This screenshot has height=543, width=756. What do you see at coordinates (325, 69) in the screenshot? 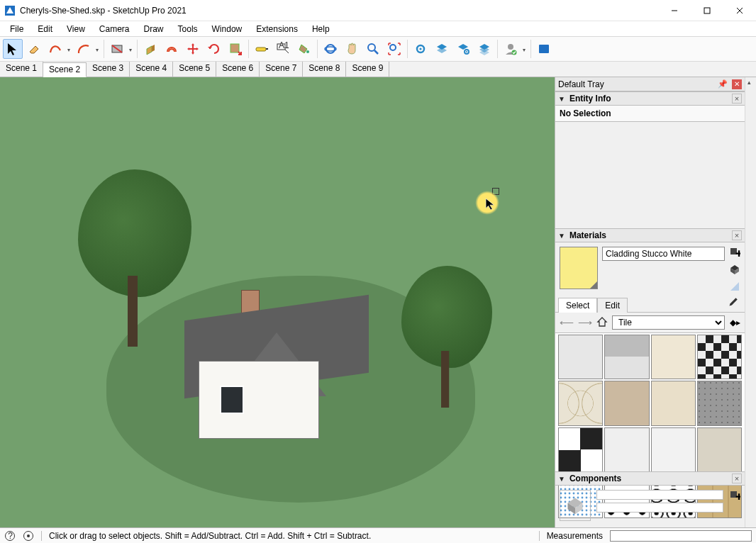
I see `scene-tab-8: Scene 8` at bounding box center [325, 69].